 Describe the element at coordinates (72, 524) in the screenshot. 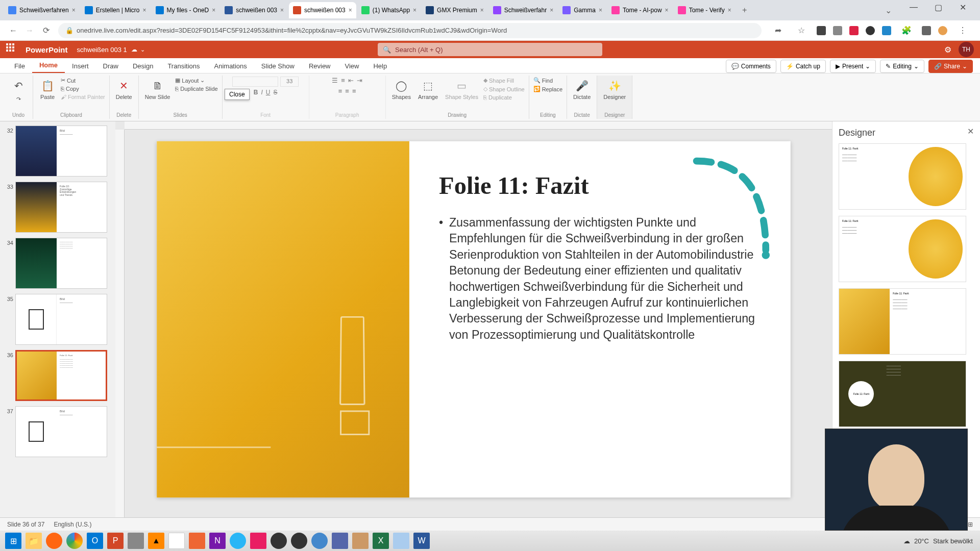

I see `language-indicator: English (U.S.)` at that location.